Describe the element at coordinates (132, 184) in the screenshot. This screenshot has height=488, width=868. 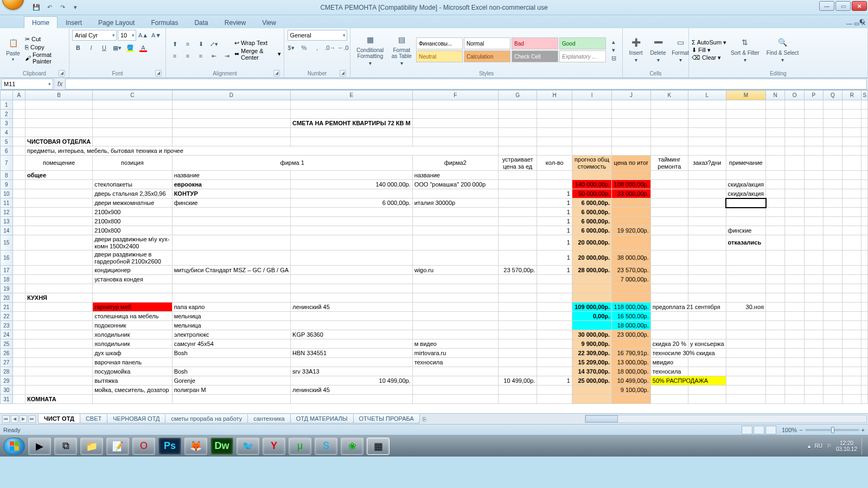
I see `cell: стеклопакеты` at that location.